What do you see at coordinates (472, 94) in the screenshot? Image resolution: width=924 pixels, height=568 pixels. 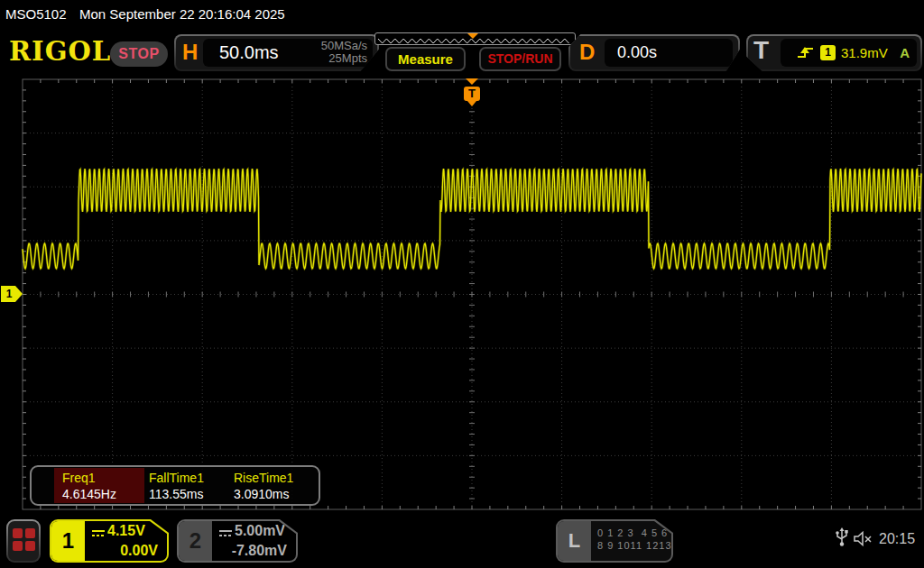 I see `trigger-marker-badge: T` at bounding box center [472, 94].